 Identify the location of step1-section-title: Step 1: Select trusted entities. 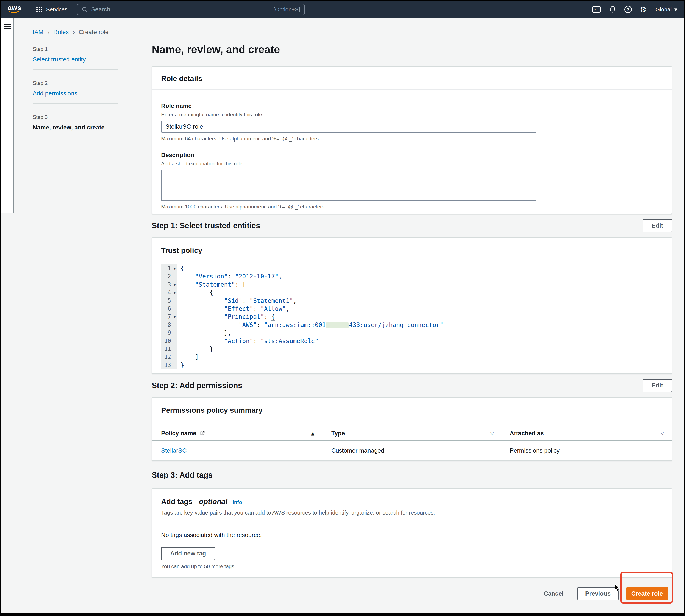
(206, 226).